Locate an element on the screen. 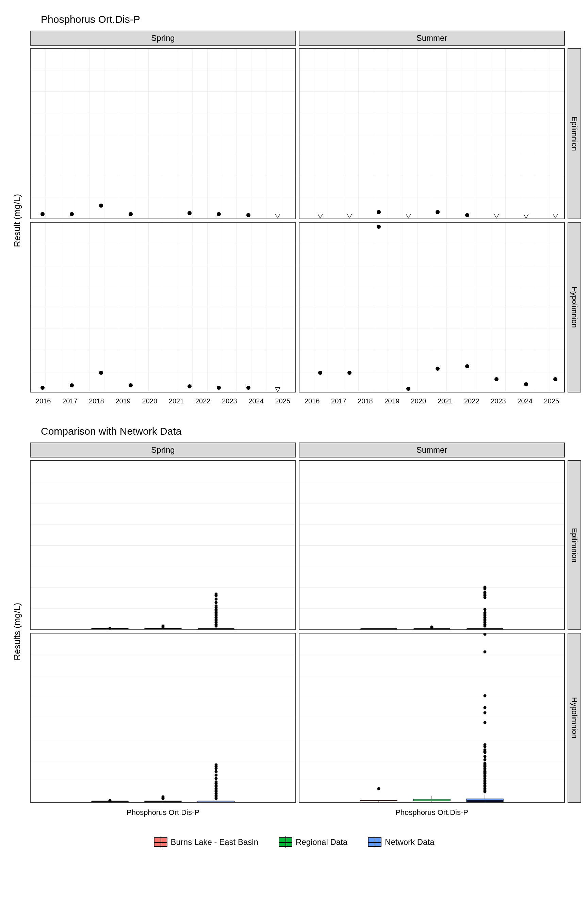  legend-item-network: Network Data is located at coordinates (401, 842).